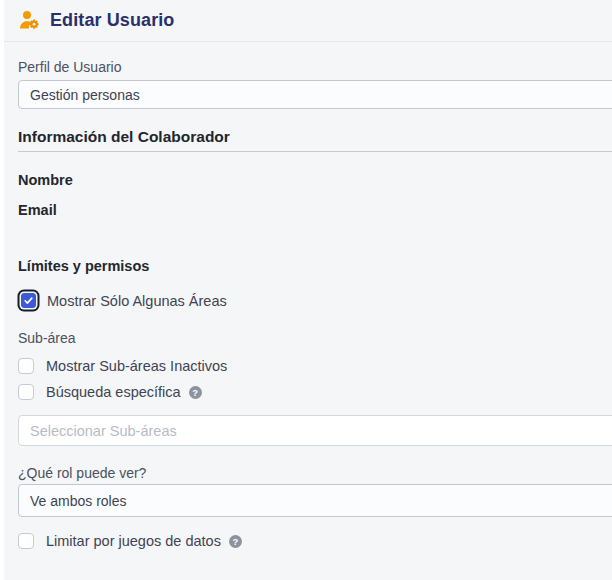  Describe the element at coordinates (315, 210) in the screenshot. I see `email-label: Email` at that location.